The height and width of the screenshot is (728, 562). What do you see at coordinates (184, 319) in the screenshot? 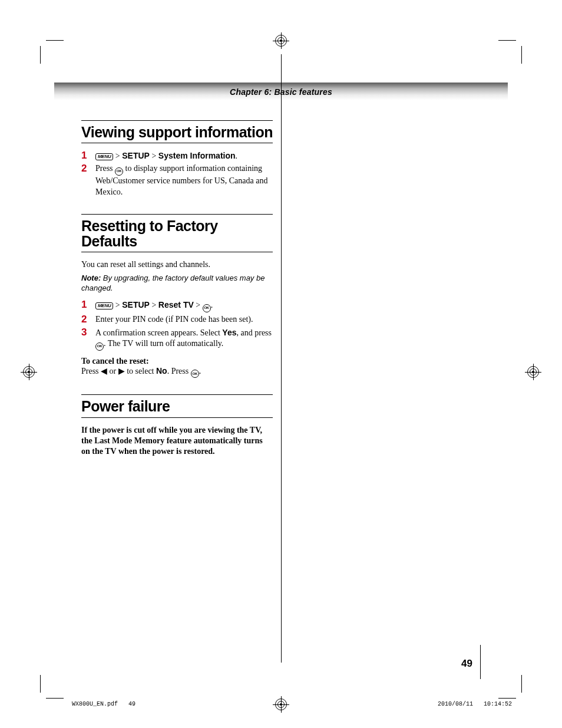
I see `step-text: Enter your PIN code (if PIN code has bee…` at bounding box center [184, 319].